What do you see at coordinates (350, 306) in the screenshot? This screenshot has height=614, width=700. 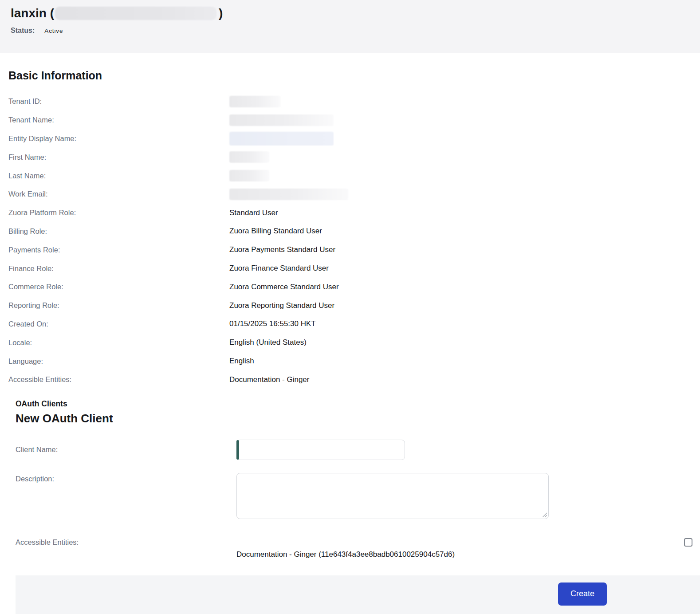 I see `info-row-reporting-role: Reporting Role: Zuora Reporting Standard…` at bounding box center [350, 306].